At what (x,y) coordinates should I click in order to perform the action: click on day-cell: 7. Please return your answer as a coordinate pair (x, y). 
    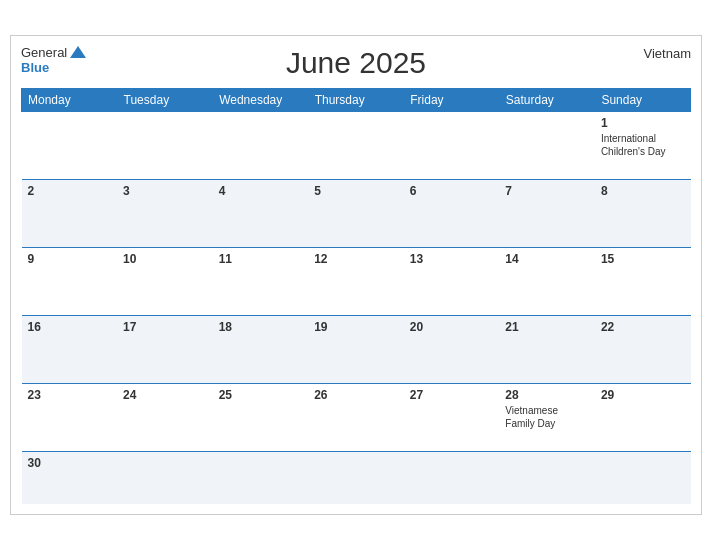
    Looking at the image, I should click on (547, 214).